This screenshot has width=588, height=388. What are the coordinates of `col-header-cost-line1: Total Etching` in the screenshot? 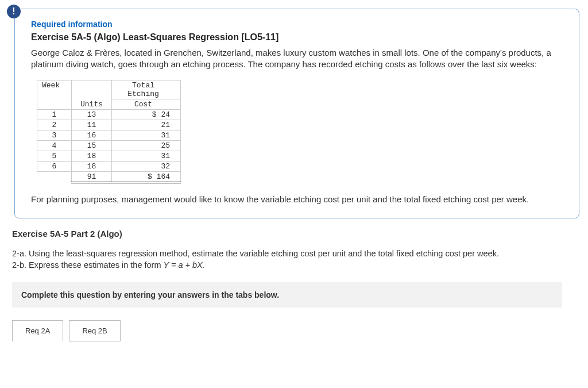 It's located at (146, 90).